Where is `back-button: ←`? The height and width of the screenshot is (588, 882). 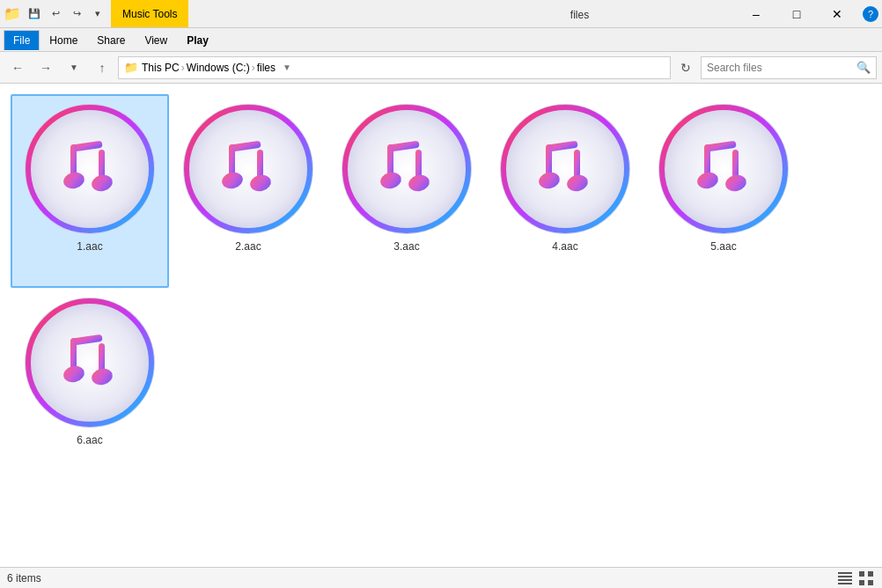
back-button: ← is located at coordinates (18, 68).